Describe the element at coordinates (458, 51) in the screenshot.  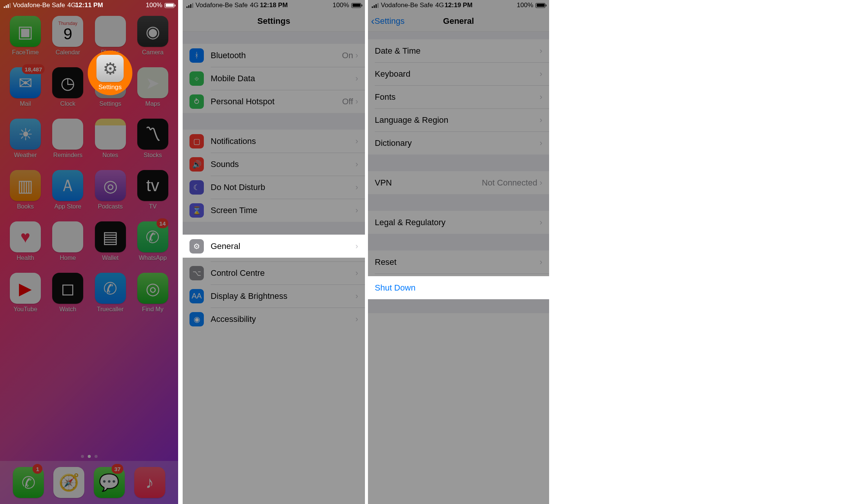
I see `row-date-time: Date & Time›` at that location.